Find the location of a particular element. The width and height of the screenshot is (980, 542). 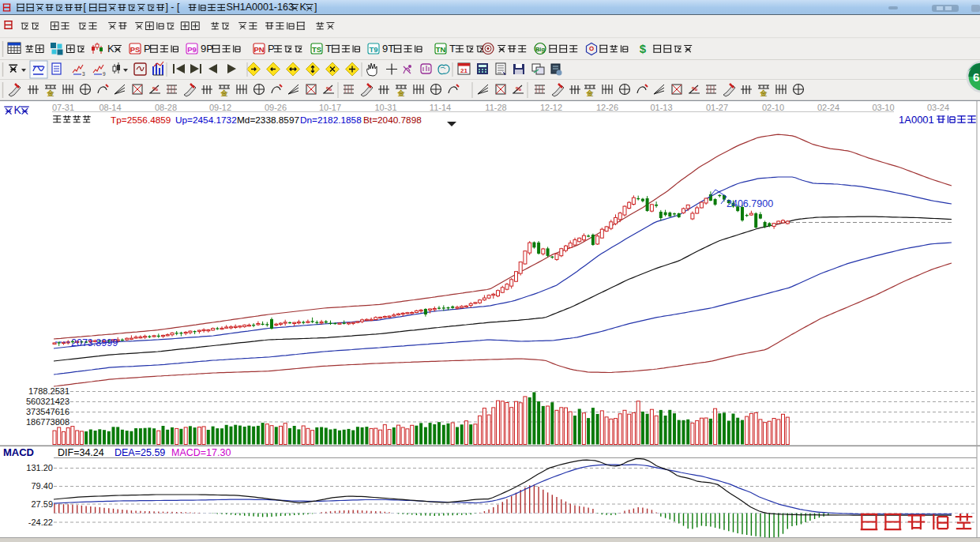

svg-text: 02-10 is located at coordinates (773, 107).